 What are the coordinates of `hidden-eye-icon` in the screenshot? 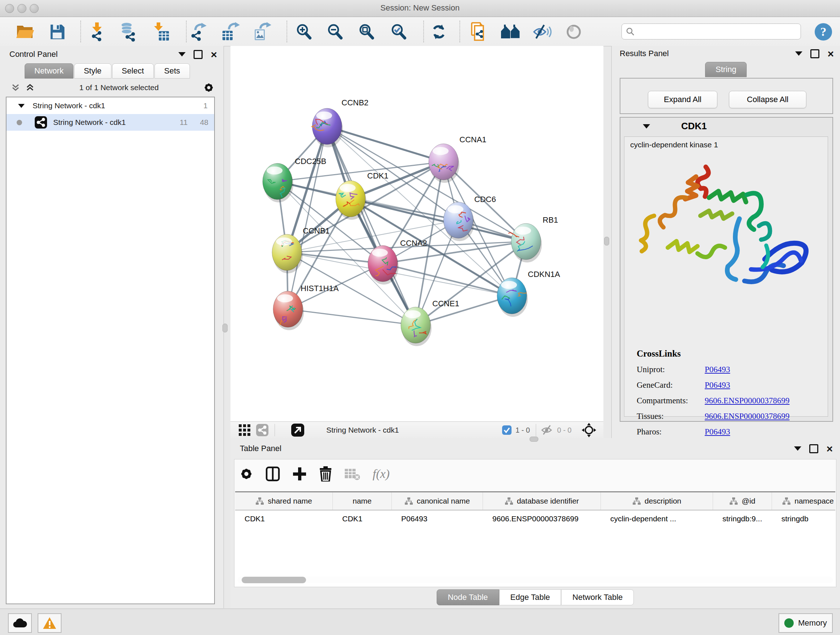 It's located at (548, 430).